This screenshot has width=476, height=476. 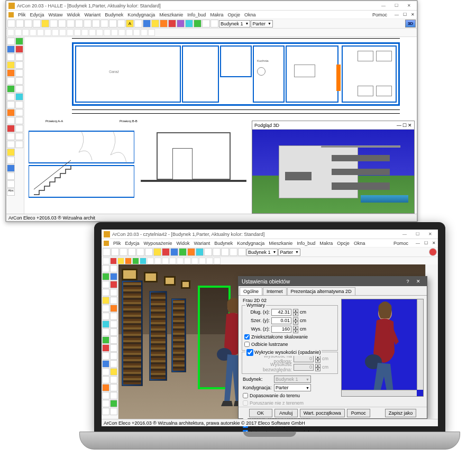 What do you see at coordinates (281, 321) in the screenshot?
I see `dim-y-input` at bounding box center [281, 321].